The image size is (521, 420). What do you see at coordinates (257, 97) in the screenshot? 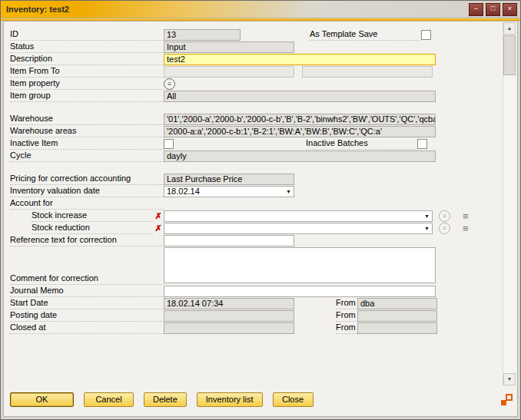
I see `row-item-group: Item group All` at bounding box center [257, 97].